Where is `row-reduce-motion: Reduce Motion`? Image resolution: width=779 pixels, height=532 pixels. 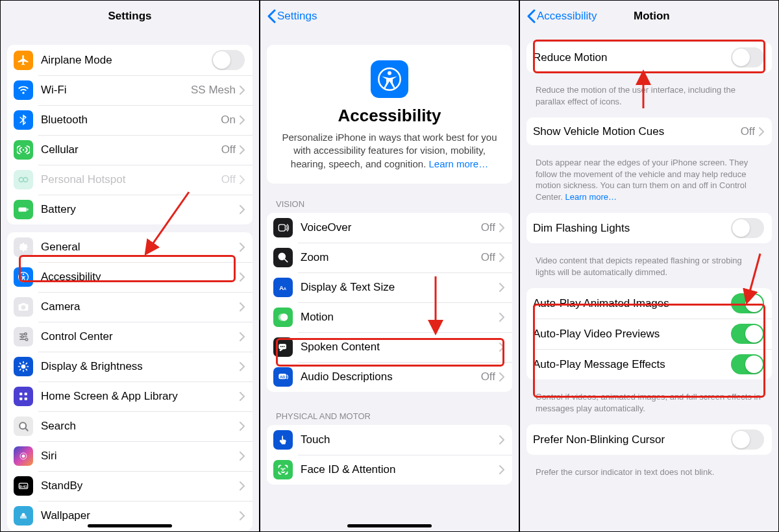
row-reduce-motion: Reduce Motion is located at coordinates (649, 57).